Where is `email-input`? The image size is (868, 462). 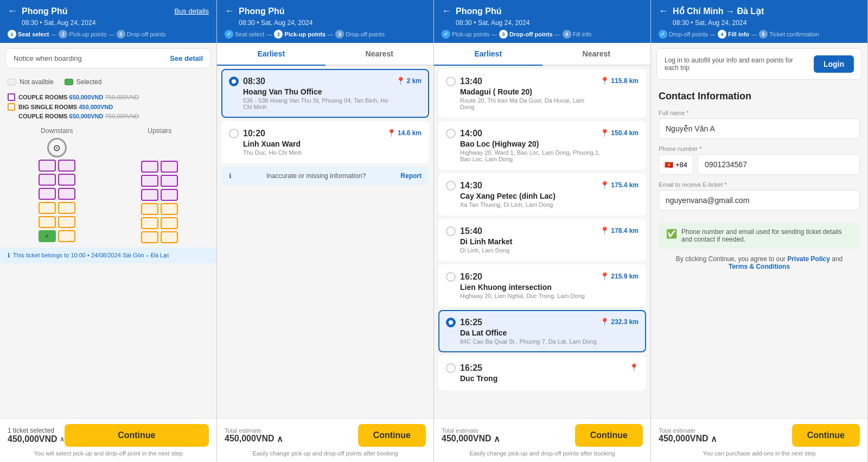
email-input is located at coordinates (760, 200).